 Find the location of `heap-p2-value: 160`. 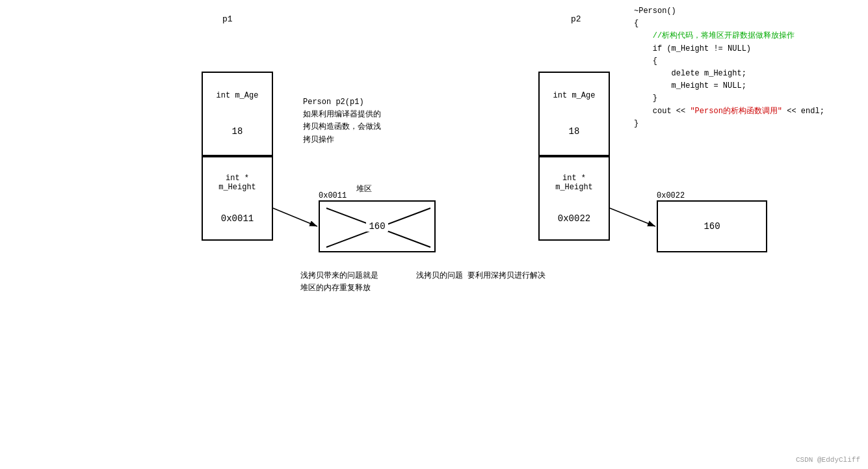

heap-p2-value: 160 is located at coordinates (711, 226).